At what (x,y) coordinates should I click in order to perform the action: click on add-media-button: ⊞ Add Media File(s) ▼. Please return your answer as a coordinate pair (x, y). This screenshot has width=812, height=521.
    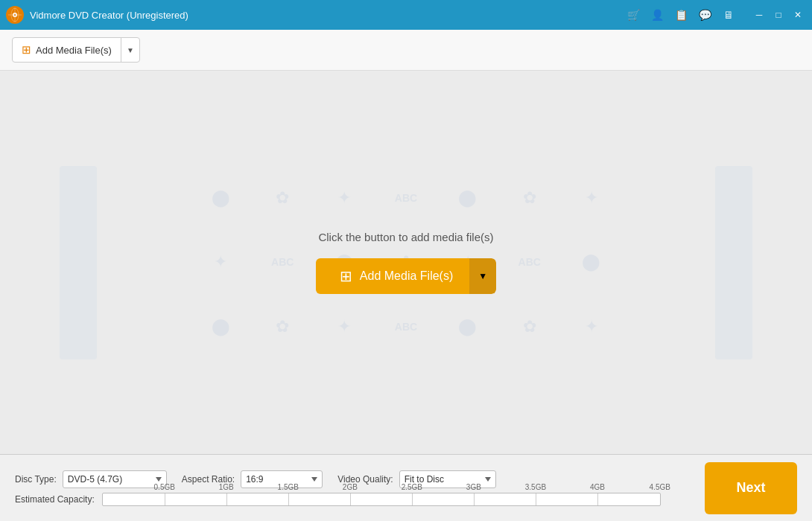
    Looking at the image, I should click on (76, 50).